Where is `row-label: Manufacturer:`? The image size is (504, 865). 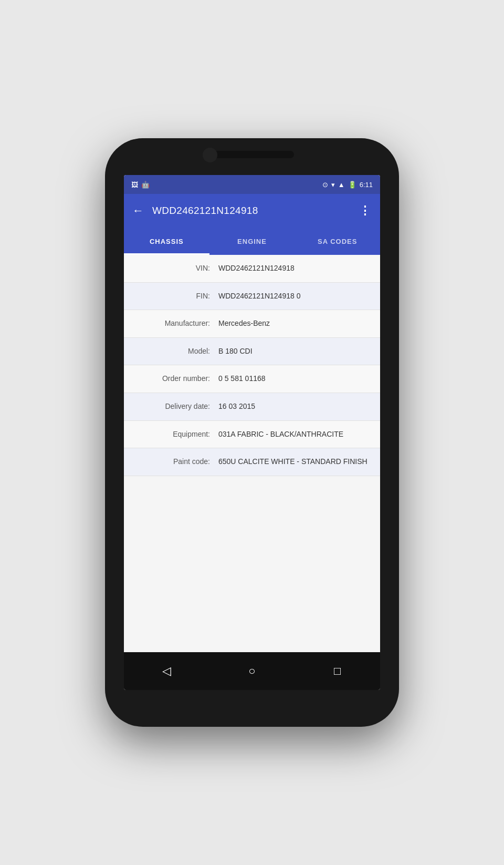 row-label: Manufacturer: is located at coordinates (176, 324).